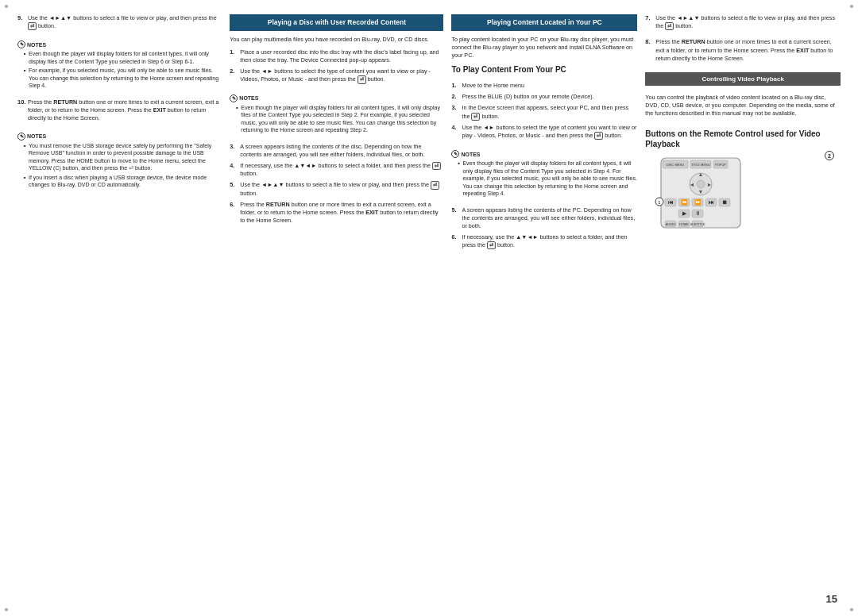  Describe the element at coordinates (21, 22) in the screenshot. I see `step-9-num: 9.` at that location.